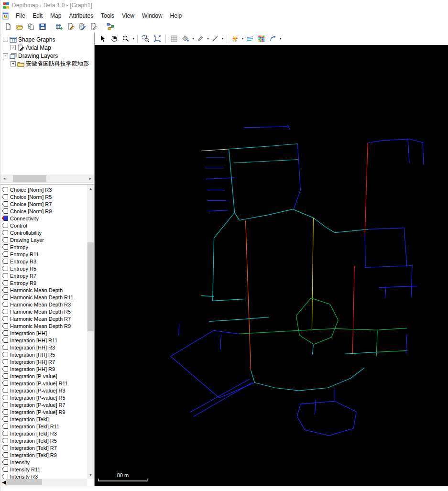 This screenshot has height=491, width=448. I want to click on attribute-item-harmonic-mean-depth: Harmonic Mean Depth, so click(44, 290).